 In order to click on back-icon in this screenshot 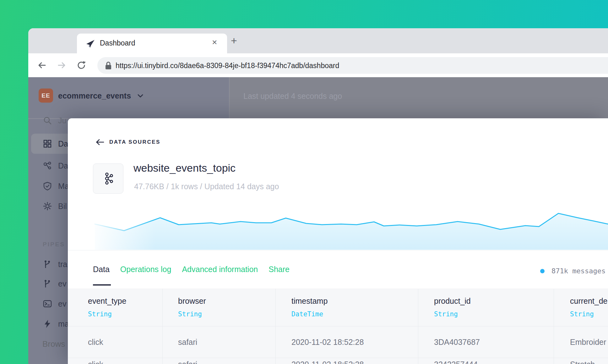, I will do `click(42, 65)`.